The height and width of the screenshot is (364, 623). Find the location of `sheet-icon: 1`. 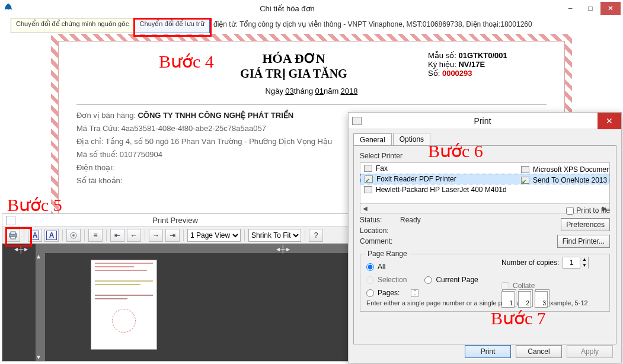

sheet-icon: 1 is located at coordinates (508, 299).